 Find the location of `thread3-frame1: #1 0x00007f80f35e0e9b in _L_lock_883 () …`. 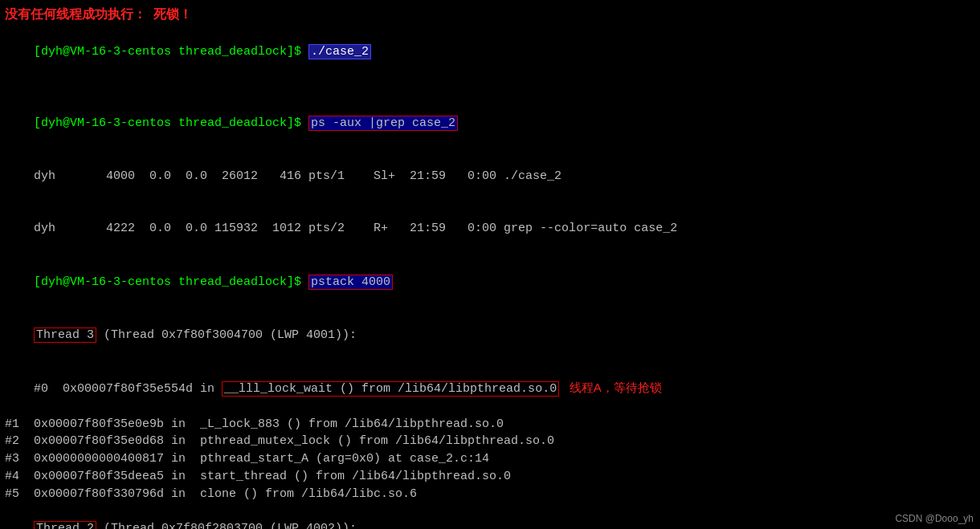

thread3-frame1: #1 0x00007f80f35e0e9b in _L_lock_883 () … is located at coordinates (490, 425).